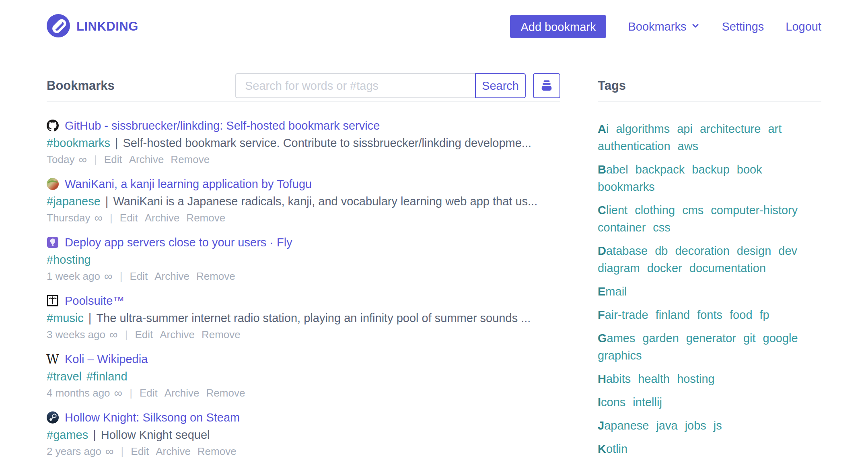 The image size is (868, 467). Describe the element at coordinates (74, 201) in the screenshot. I see `bookmark-tag: #japanese` at that location.